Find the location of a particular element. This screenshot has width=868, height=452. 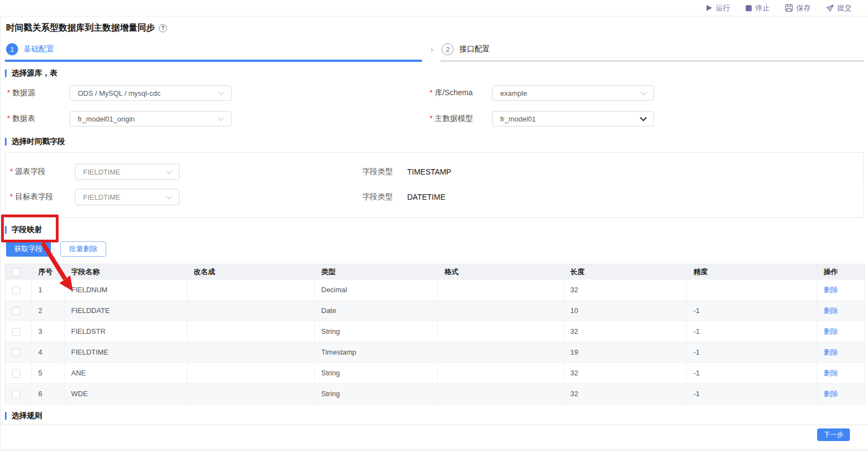

step-basic-config: 1 基础配置 is located at coordinates (214, 49).